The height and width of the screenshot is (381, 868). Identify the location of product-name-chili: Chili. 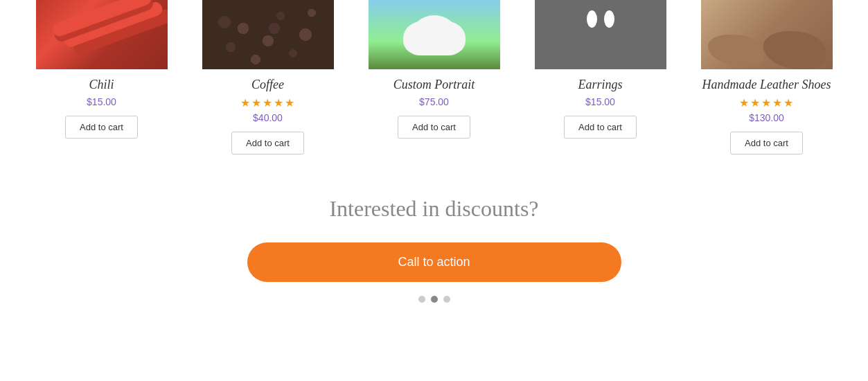
(101, 85).